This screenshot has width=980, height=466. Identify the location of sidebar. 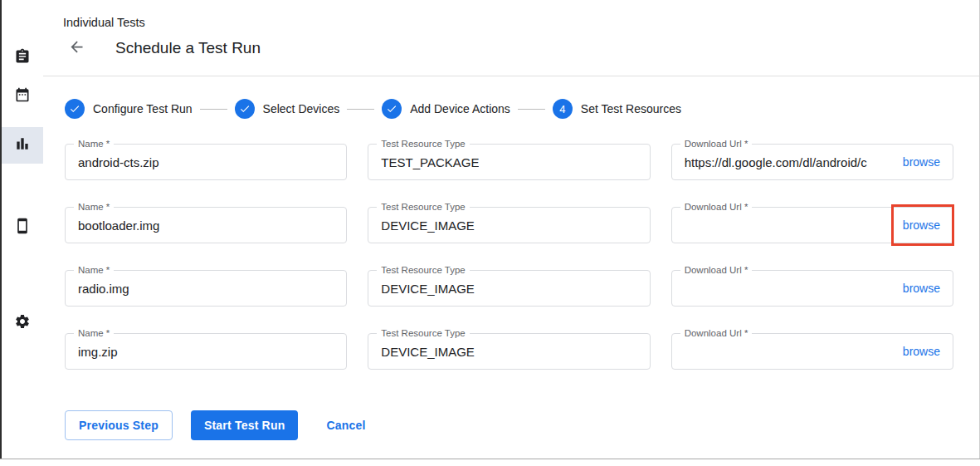
(22, 229).